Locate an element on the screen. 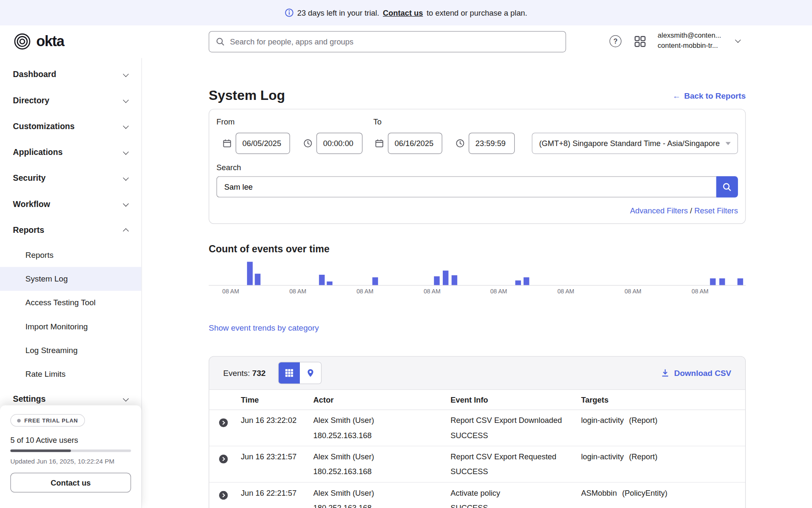 The image size is (812, 508). log-filter-panel: From To is located at coordinates (477, 166).